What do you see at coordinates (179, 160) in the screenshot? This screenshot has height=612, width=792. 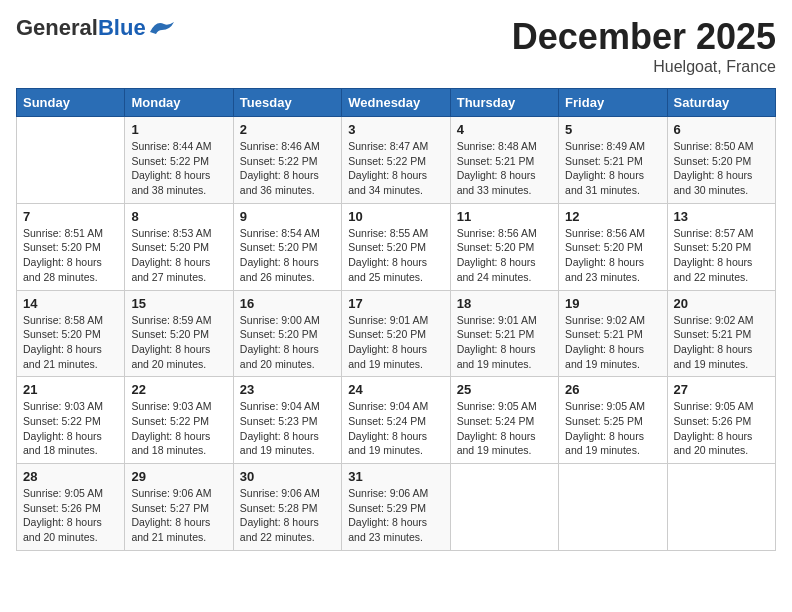 I see `day-cell: 1Sunrise: 8:44 AM Sunset: 5:22 PM Daylig…` at bounding box center [179, 160].